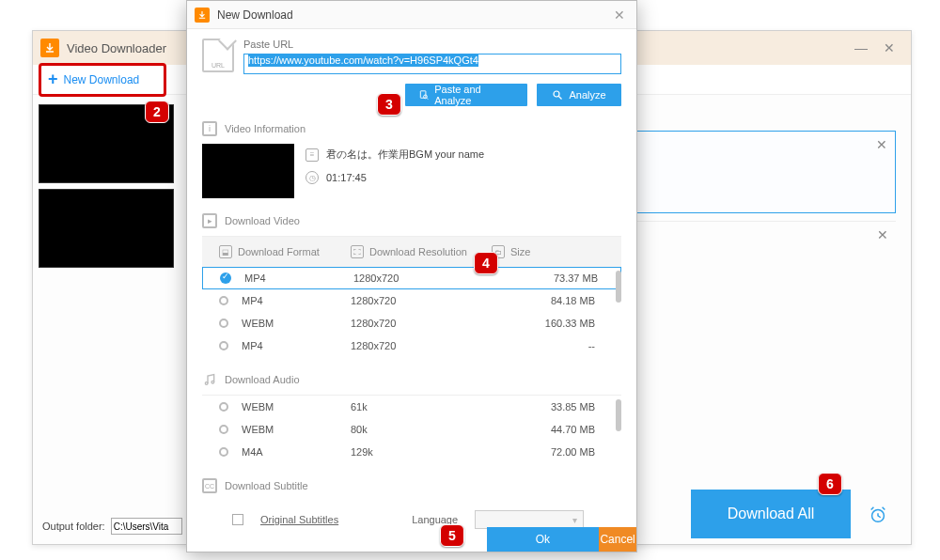 The image size is (940, 560). I want to click on dialog-close-button: ✕, so click(619, 15).